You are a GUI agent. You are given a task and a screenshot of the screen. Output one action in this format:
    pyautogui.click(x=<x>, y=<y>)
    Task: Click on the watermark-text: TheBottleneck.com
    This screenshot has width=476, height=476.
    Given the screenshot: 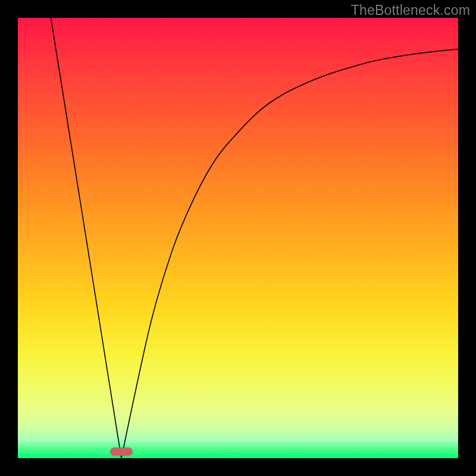 What is the action you would take?
    pyautogui.click(x=411, y=11)
    